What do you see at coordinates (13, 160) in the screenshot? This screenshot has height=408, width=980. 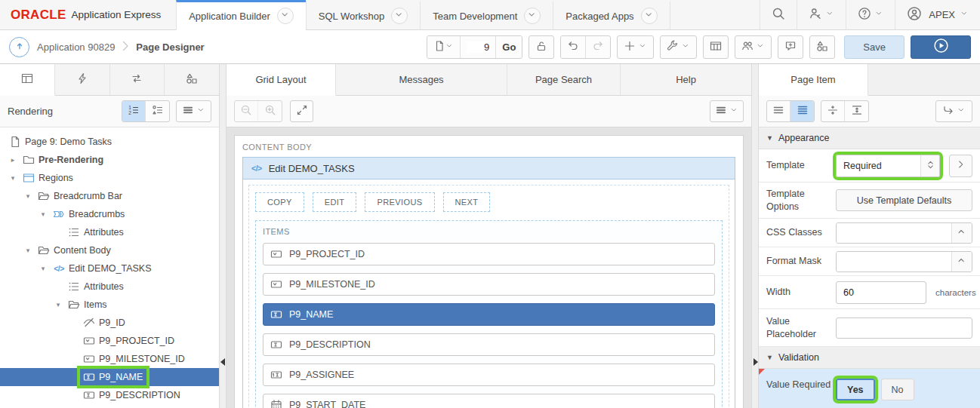 I see `disclosure-closed-icon: ▸` at bounding box center [13, 160].